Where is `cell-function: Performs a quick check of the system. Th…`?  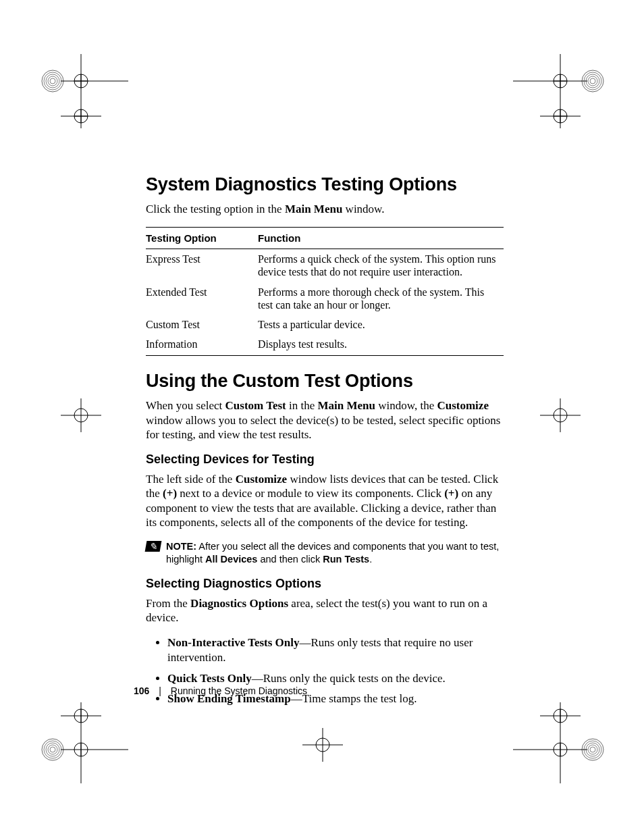 cell-function: Performs a quick check of the system. Th… is located at coordinates (381, 266).